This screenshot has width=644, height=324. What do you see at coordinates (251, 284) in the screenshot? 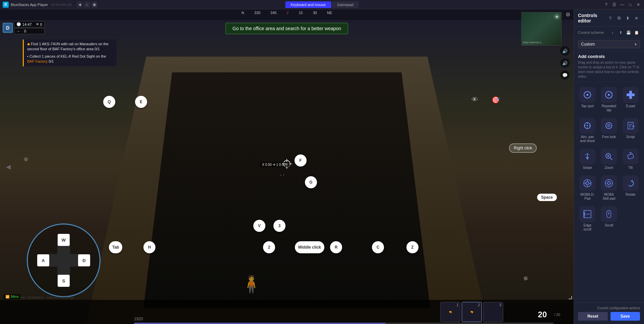
I see `player-model: 🧍` at bounding box center [251, 284].